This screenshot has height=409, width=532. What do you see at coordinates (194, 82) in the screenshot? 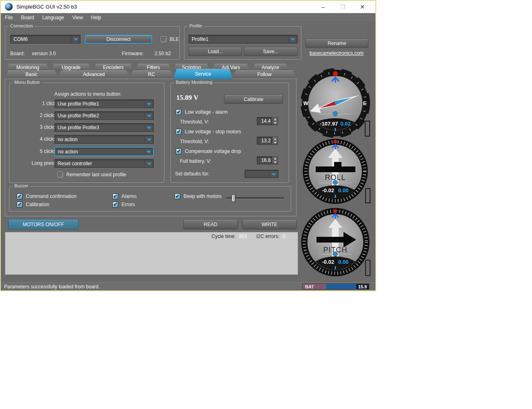
I see `battery-group-label: Battery Monitoring` at bounding box center [194, 82].